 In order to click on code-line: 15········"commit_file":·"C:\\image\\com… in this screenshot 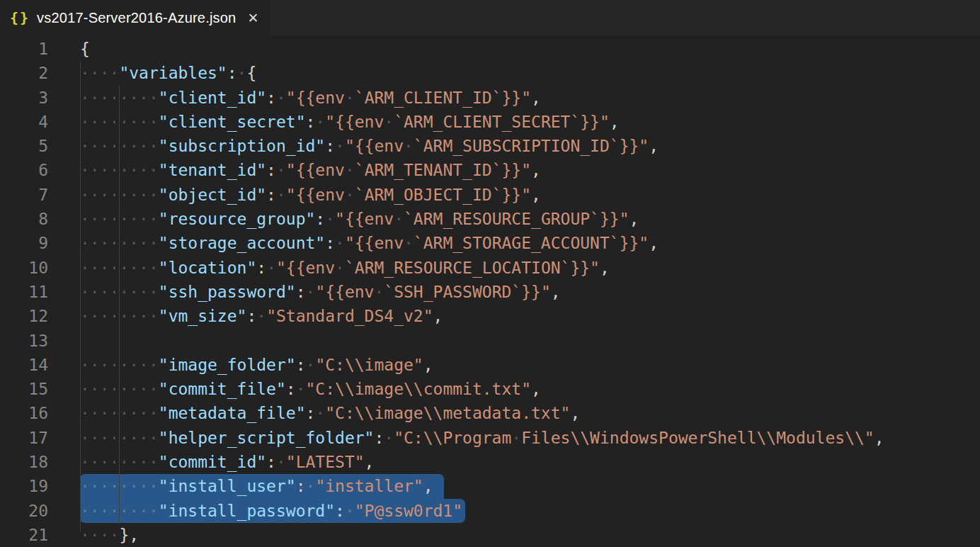, I will do `click(490, 389)`.